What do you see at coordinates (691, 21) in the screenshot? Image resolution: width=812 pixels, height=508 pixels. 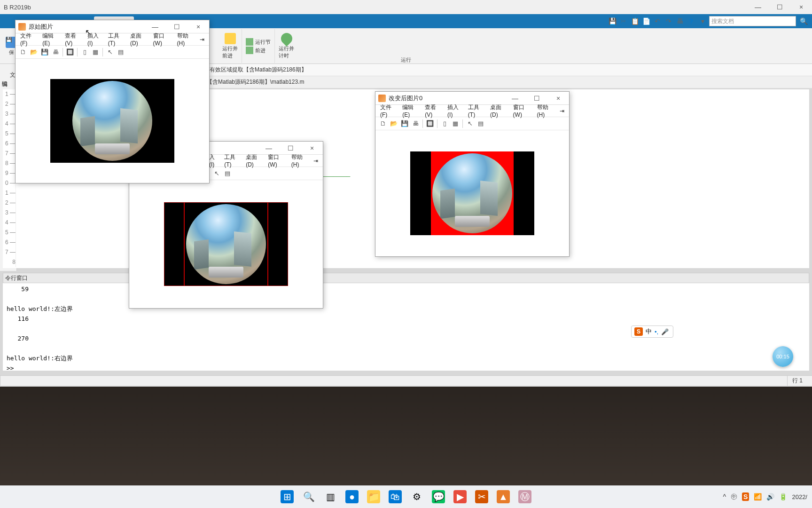 I see `help-icon: ?` at bounding box center [691, 21].